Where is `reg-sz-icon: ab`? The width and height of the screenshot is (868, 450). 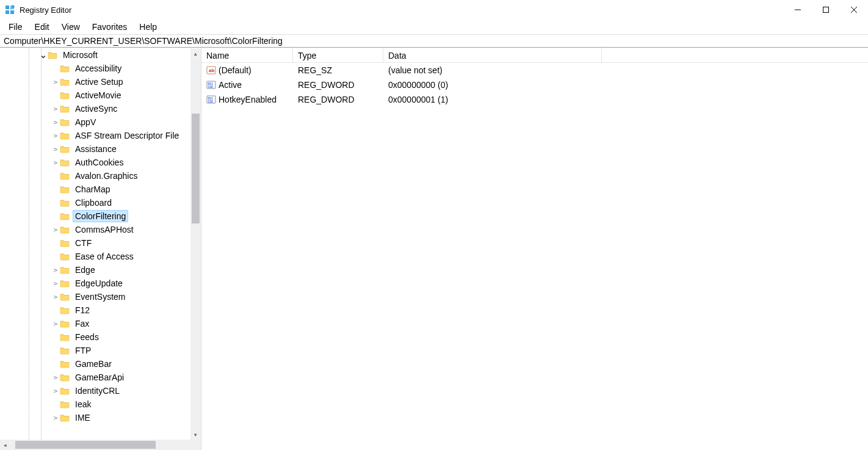 reg-sz-icon: ab is located at coordinates (211, 70).